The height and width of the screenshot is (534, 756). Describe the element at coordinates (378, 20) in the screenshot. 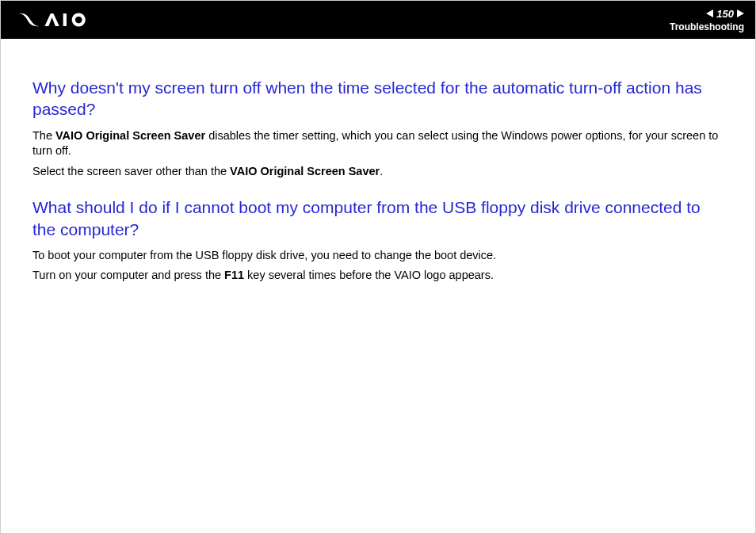

I see `header-bar: 150 Troubleshooting` at that location.